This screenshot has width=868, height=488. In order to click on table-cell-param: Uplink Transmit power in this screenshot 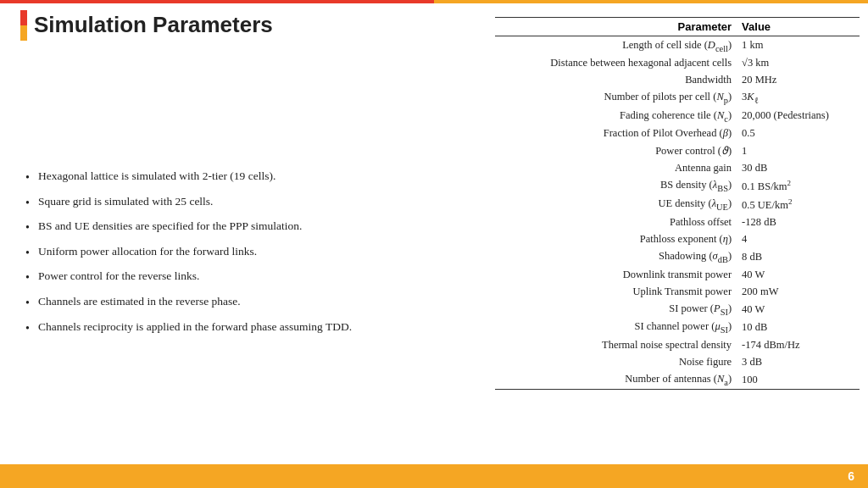, I will do `click(615, 291)`.